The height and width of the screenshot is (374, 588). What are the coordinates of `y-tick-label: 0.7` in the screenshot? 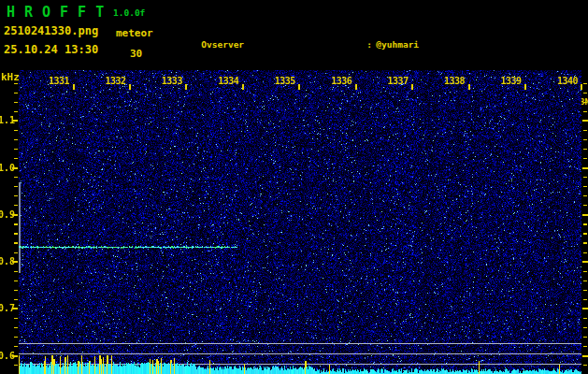 It's located at (7, 309).